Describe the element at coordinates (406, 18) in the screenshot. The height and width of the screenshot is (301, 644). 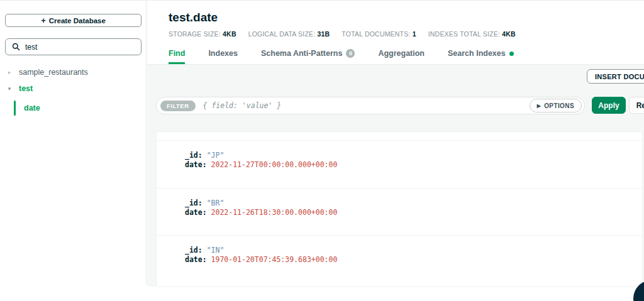
I see `page-title: test.date` at that location.